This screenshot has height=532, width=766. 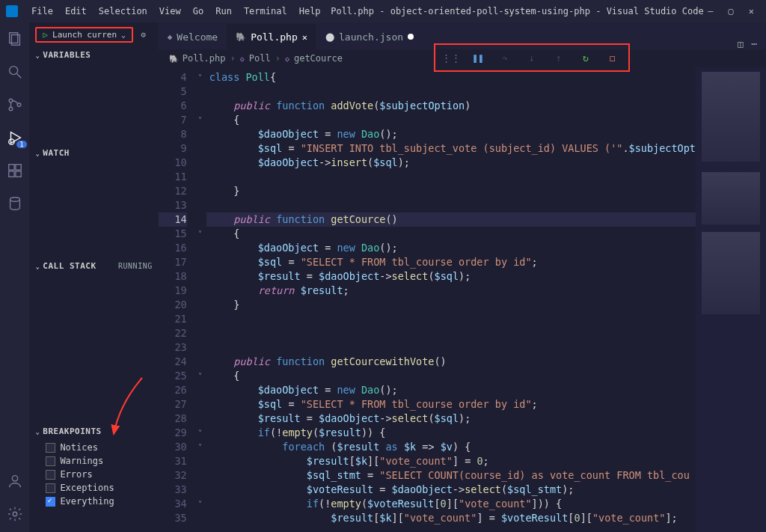 I want to click on run-debug-icon: 1, so click(x=15, y=138).